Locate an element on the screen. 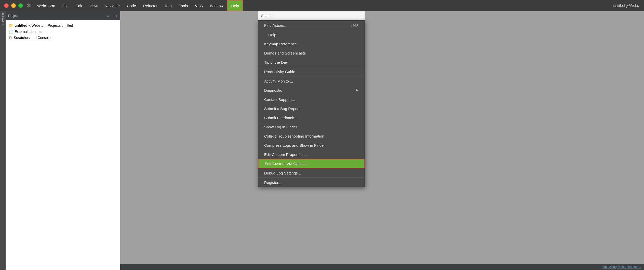 The height and width of the screenshot is (270, 644). folder-icon: 📁 is located at coordinates (11, 25).